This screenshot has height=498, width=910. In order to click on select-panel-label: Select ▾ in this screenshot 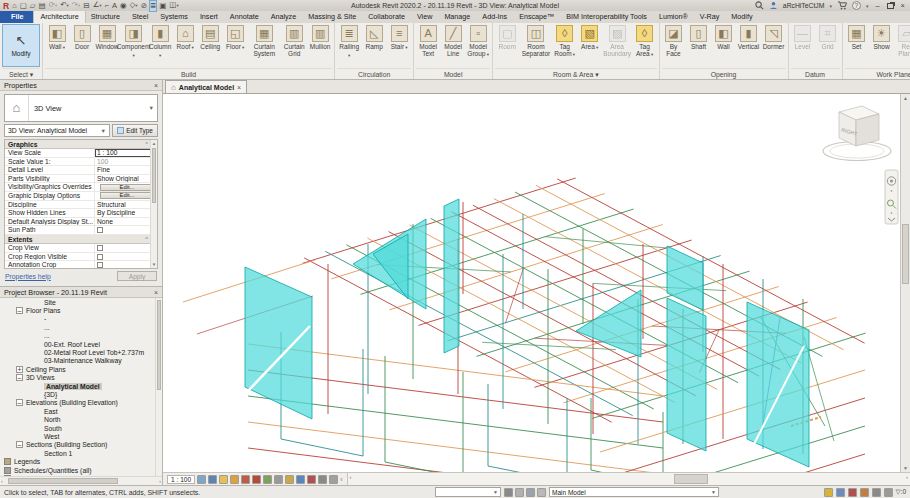, I will do `click(21, 74)`.